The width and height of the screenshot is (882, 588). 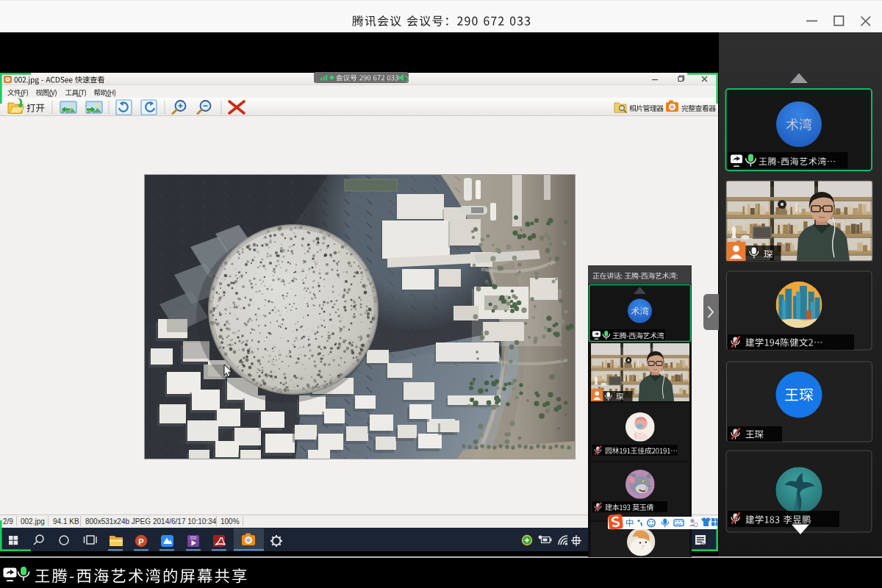 What do you see at coordinates (8, 522) in the screenshot?
I see `svg-text: 2/9` at bounding box center [8, 522].